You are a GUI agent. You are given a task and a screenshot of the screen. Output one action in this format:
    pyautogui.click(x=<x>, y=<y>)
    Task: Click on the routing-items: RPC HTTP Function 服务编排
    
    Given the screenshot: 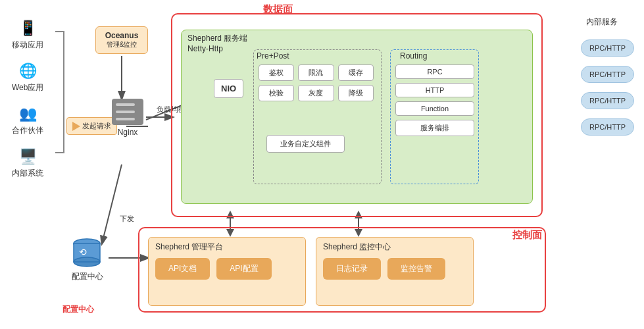 What is the action you would take?
    pyautogui.click(x=435, y=100)
    